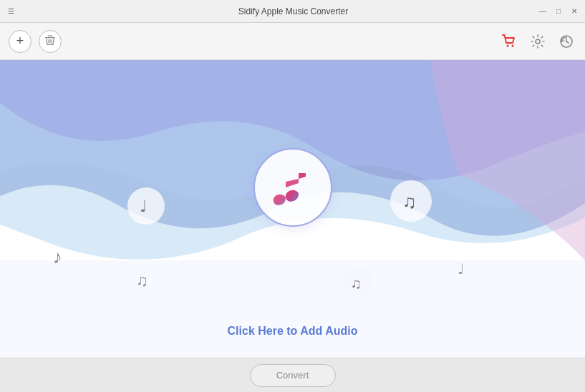  What do you see at coordinates (543, 11) in the screenshot?
I see `minimize-button: —` at bounding box center [543, 11].